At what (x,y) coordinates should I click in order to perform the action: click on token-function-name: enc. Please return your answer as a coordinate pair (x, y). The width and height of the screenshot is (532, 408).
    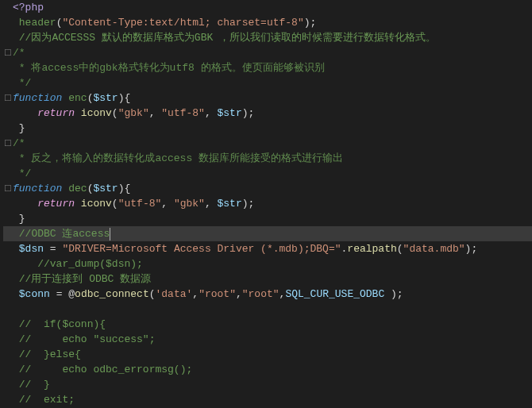
    Looking at the image, I should click on (78, 98).